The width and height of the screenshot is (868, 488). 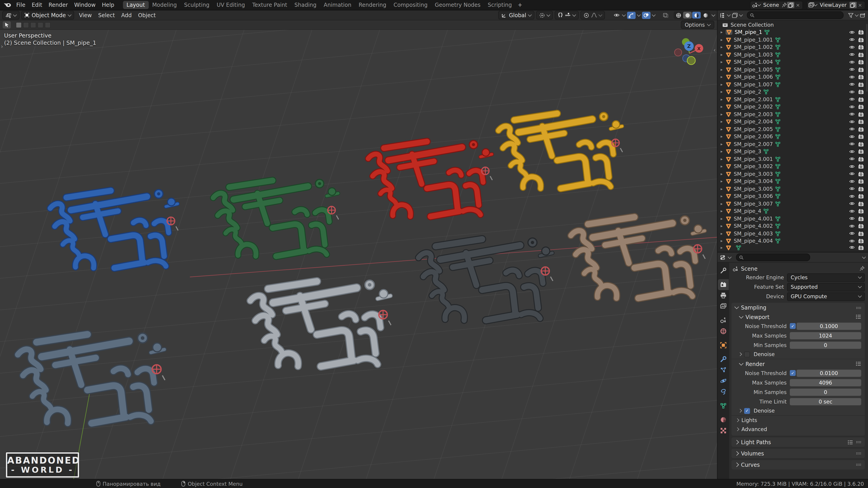 I want to click on object-name-label: SM_pipe_1.007, so click(x=753, y=84).